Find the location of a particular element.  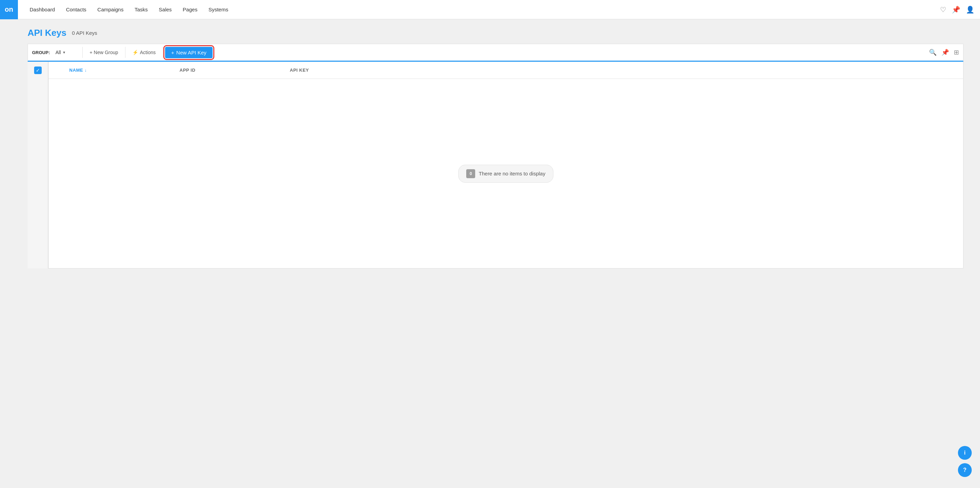

empty-icon: 0 is located at coordinates (471, 173).